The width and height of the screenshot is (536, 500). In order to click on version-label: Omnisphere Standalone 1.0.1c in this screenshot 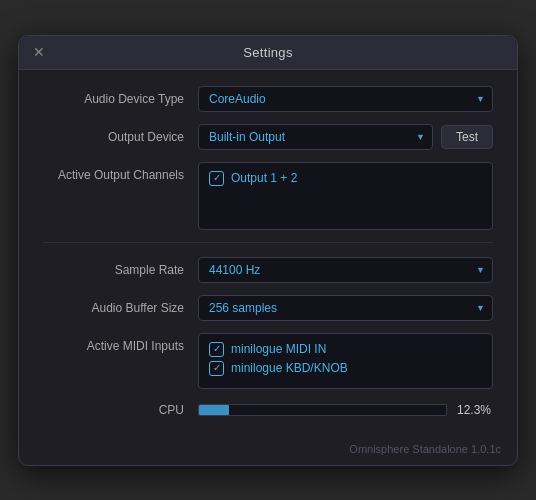, I will do `click(425, 449)`.